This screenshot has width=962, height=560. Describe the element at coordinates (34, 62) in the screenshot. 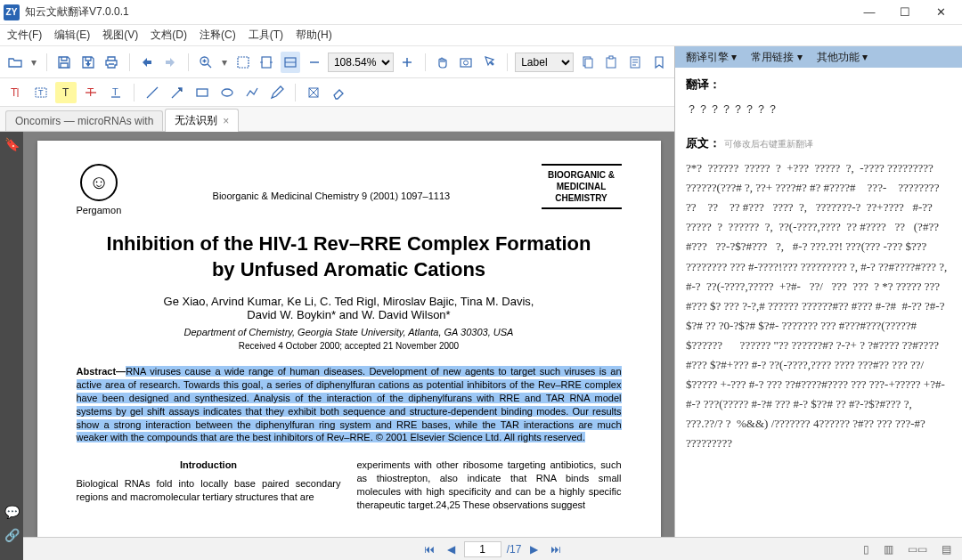

I see `open-dropdown-icon: ▾` at that location.